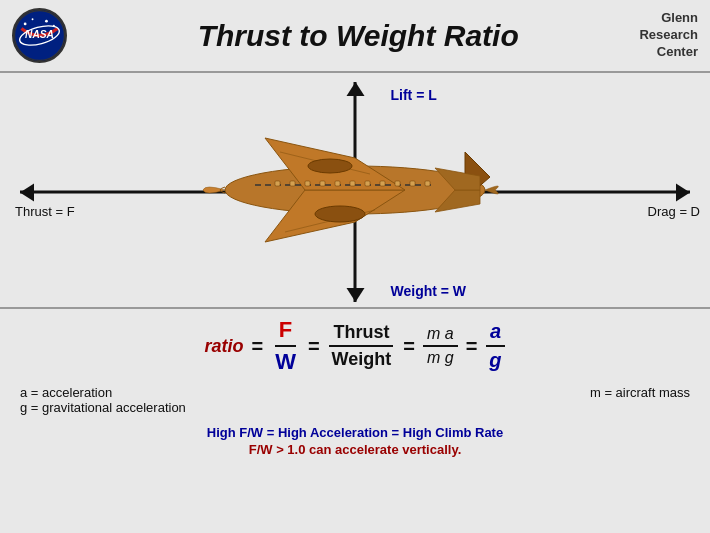 Image resolution: width=710 pixels, height=533 pixels. What do you see at coordinates (362, 346) in the screenshot?
I see `fraction-thrust-weight: Thrust Weight` at bounding box center [362, 346].